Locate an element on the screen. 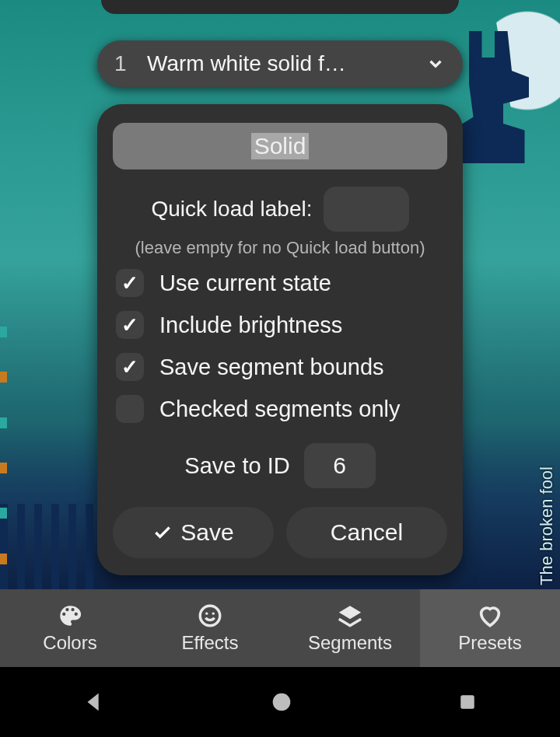  checkbox-label: Use current state is located at coordinates (246, 283).